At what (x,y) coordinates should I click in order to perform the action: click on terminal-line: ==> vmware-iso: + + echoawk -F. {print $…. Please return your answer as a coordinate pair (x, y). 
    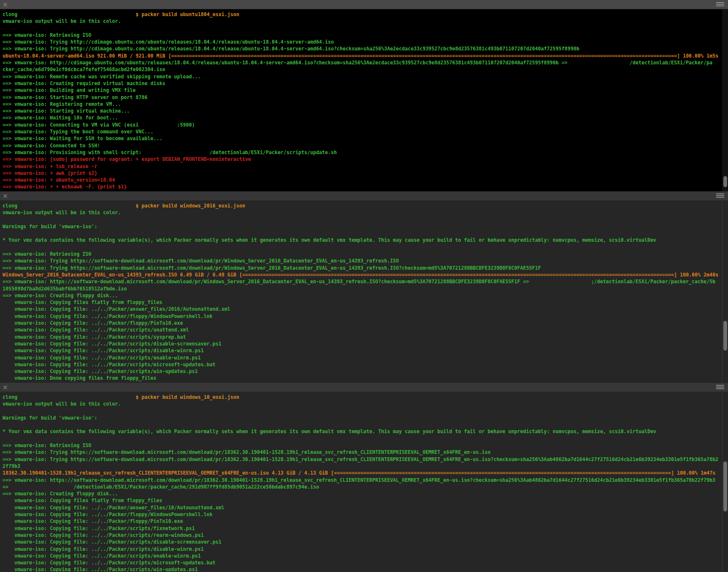
    Looking at the image, I should click on (365, 187).